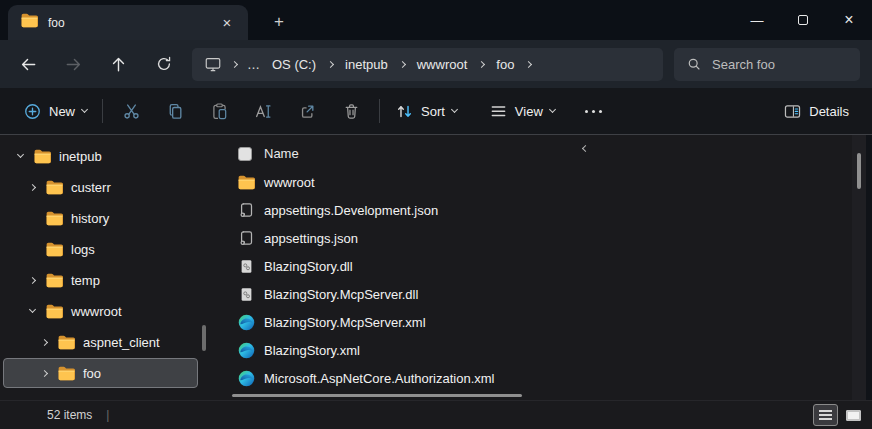  I want to click on view-toggles, so click(840, 415).